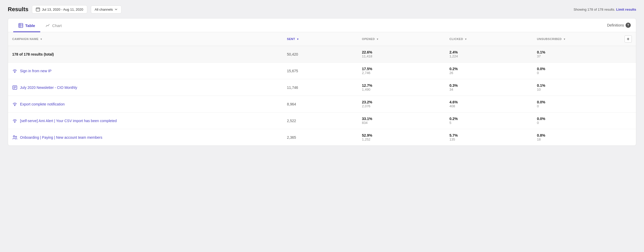 Image resolution: width=644 pixels, height=252 pixels. What do you see at coordinates (489, 54) in the screenshot?
I see `total-clicked-cell: 2.4% 1,224` at bounding box center [489, 54].